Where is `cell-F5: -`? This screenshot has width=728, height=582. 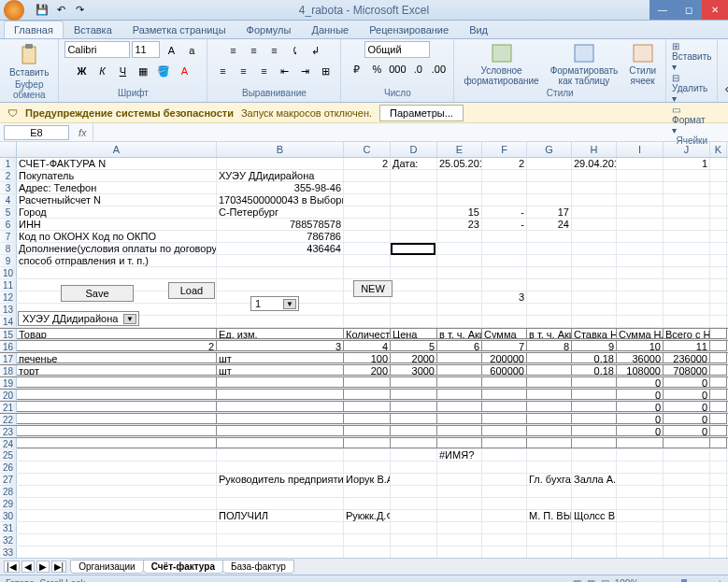 cell-F5: - is located at coordinates (505, 212).